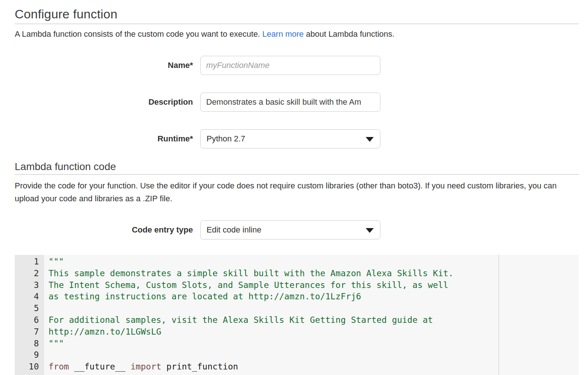  Describe the element at coordinates (297, 102) in the screenshot. I see `description-row: Description` at that location.